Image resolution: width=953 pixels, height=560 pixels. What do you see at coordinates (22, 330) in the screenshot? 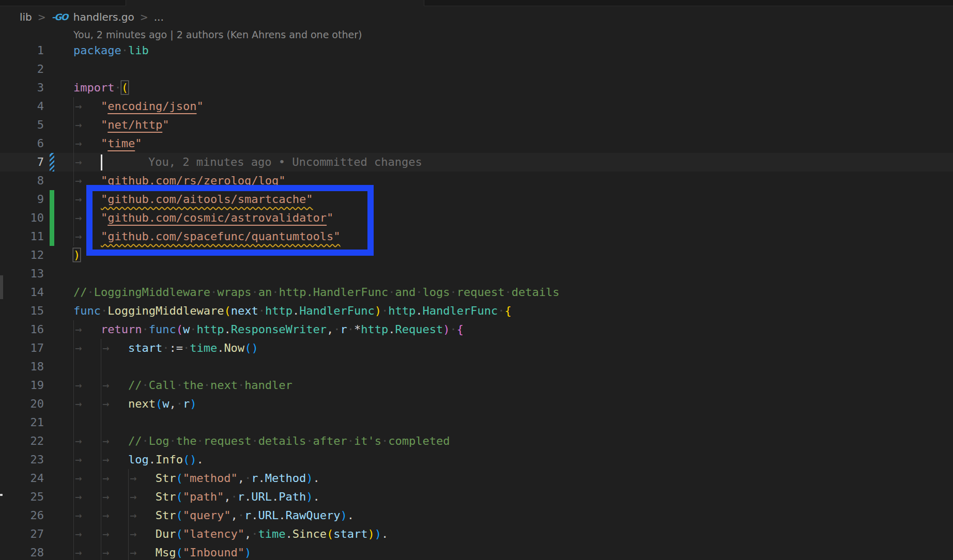
I see `line-number: 16` at bounding box center [22, 330].